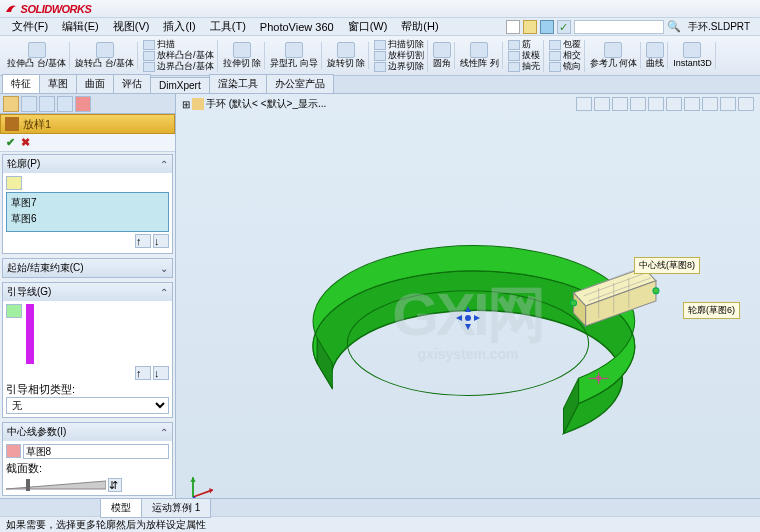 The width and height of the screenshot is (760, 532). Describe the element at coordinates (21, 84) in the screenshot. I see `tab-features: 特征` at that location.